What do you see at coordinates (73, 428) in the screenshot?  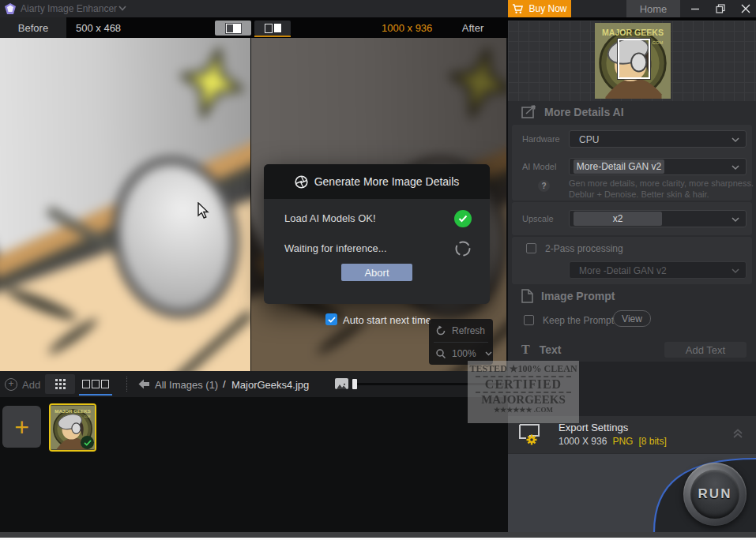 I see `image-thumbnail-selected: MAJOR GEEKS .COM` at bounding box center [73, 428].